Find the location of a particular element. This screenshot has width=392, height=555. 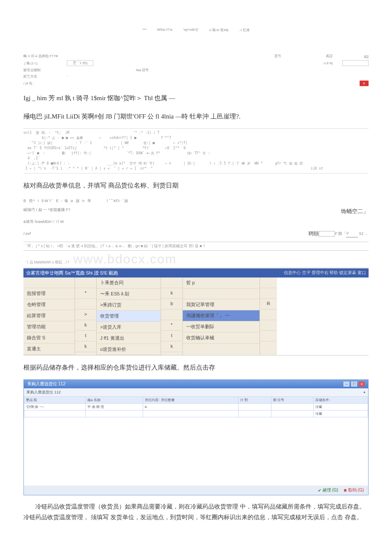

sidebar-item: 直通主 is located at coordinates (49, 349).